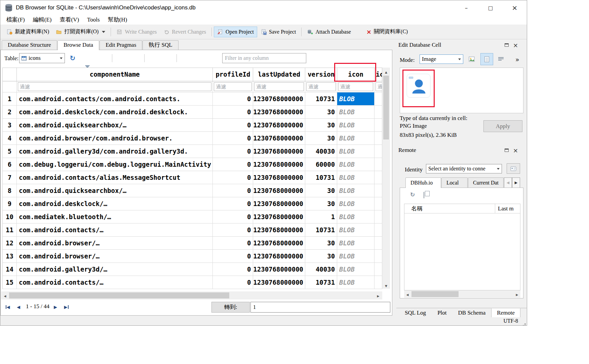 This screenshot has height=364, width=589. Describe the element at coordinates (490, 8) in the screenshot. I see `maximize-button` at that location.